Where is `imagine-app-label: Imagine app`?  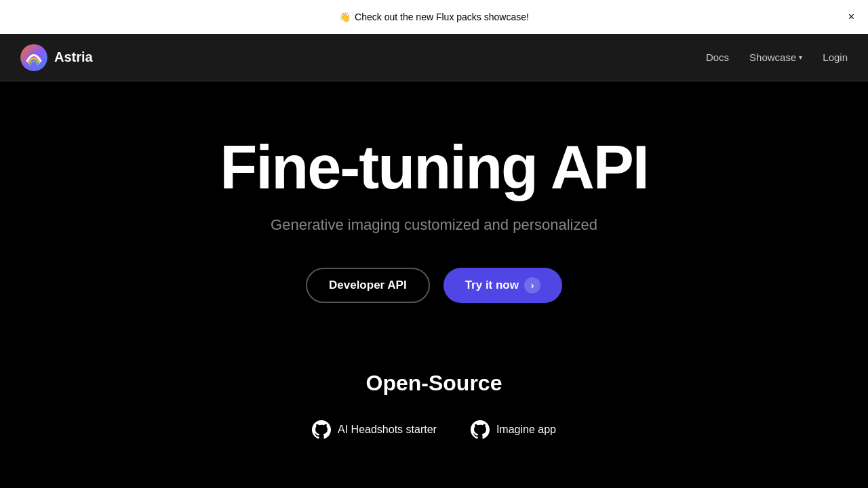
imagine-app-label: Imagine app is located at coordinates (526, 430).